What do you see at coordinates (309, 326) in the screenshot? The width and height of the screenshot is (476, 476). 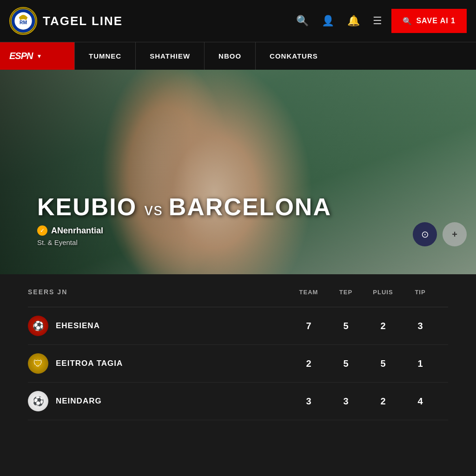 I see `stat-team-0: 7` at bounding box center [309, 326].